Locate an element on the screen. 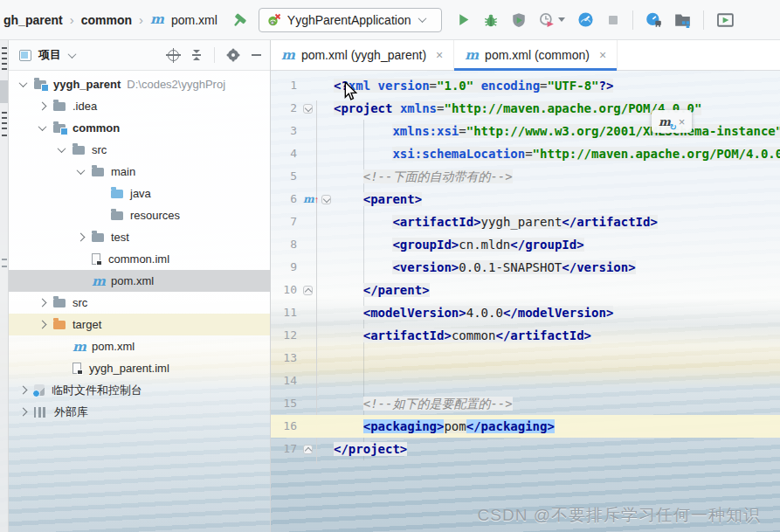 This screenshot has width=780, height=532. code-text: xsi:schemaLocation="http://maven.apache.… is located at coordinates (557, 154).